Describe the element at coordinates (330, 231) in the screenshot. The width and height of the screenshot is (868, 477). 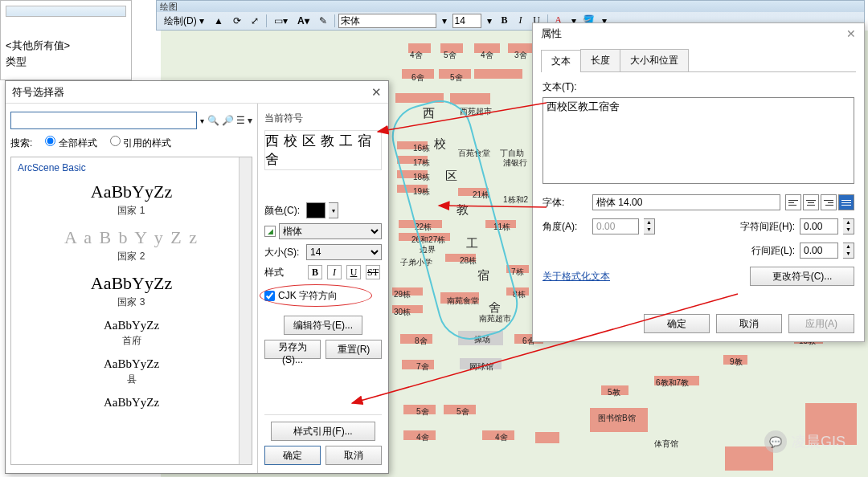
I see `font-family-select: 楷体` at that location.